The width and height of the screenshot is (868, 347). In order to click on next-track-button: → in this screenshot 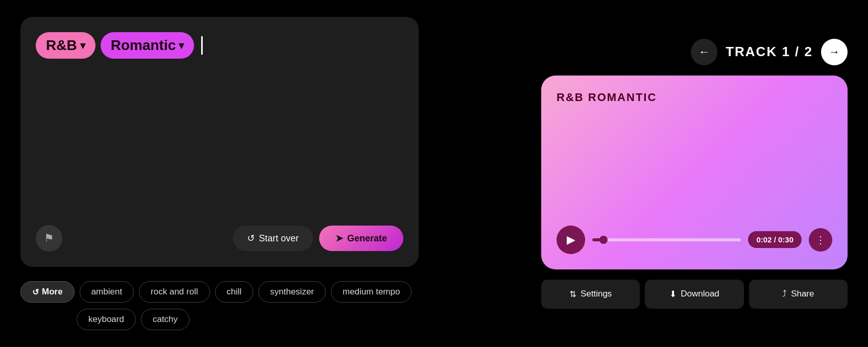, I will do `click(834, 52)`.